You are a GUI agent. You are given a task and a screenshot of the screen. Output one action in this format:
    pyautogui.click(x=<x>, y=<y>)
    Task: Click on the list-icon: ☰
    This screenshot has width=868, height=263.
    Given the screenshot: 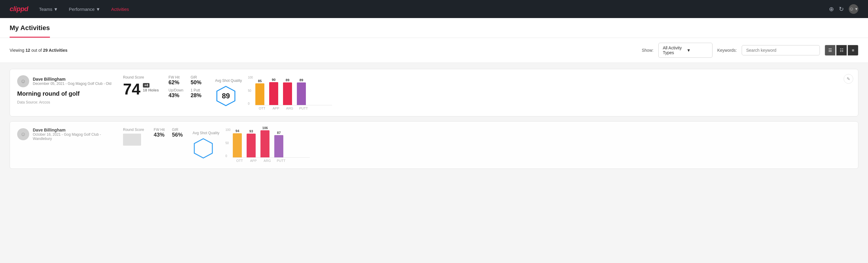 What is the action you would take?
    pyautogui.click(x=830, y=50)
    